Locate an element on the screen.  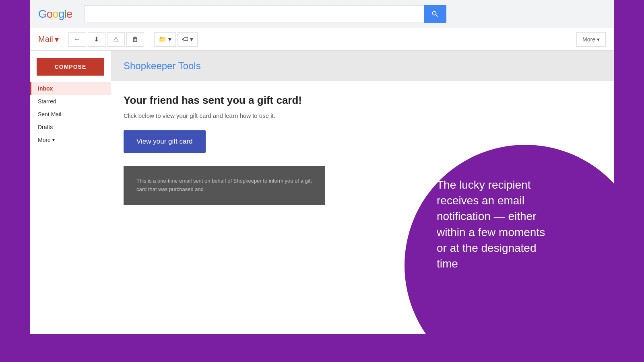
folder-button: 📁 ▾ is located at coordinates (165, 39).